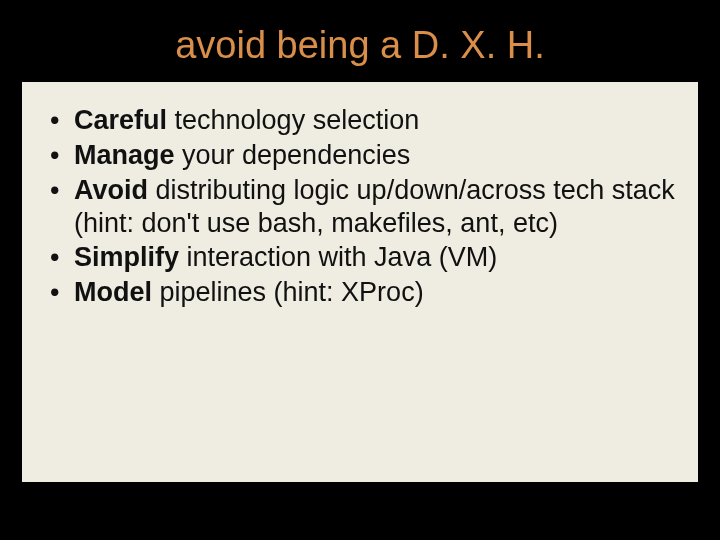 The width and height of the screenshot is (720, 540). What do you see at coordinates (126, 257) in the screenshot?
I see `bullet-bold: Simplify` at bounding box center [126, 257].